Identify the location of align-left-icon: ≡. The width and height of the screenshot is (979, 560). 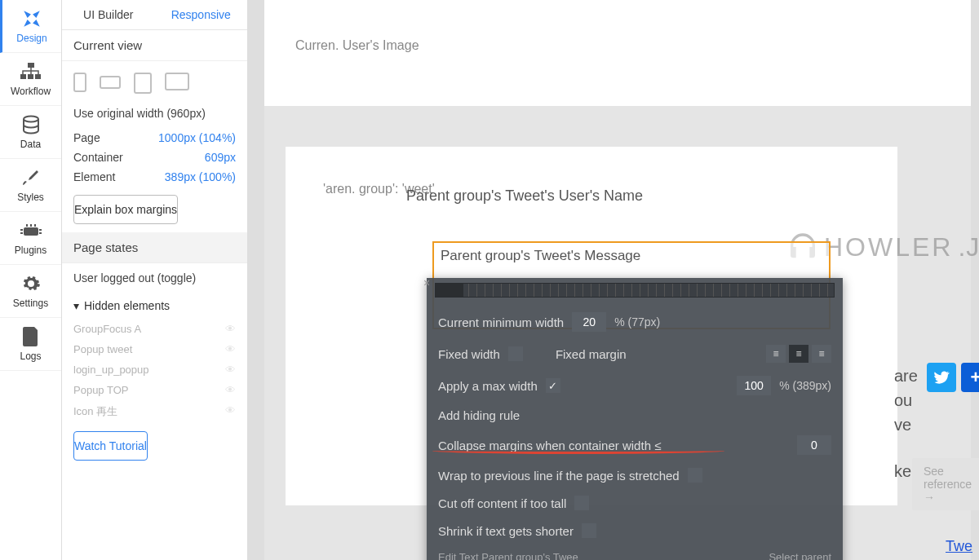
(776, 354).